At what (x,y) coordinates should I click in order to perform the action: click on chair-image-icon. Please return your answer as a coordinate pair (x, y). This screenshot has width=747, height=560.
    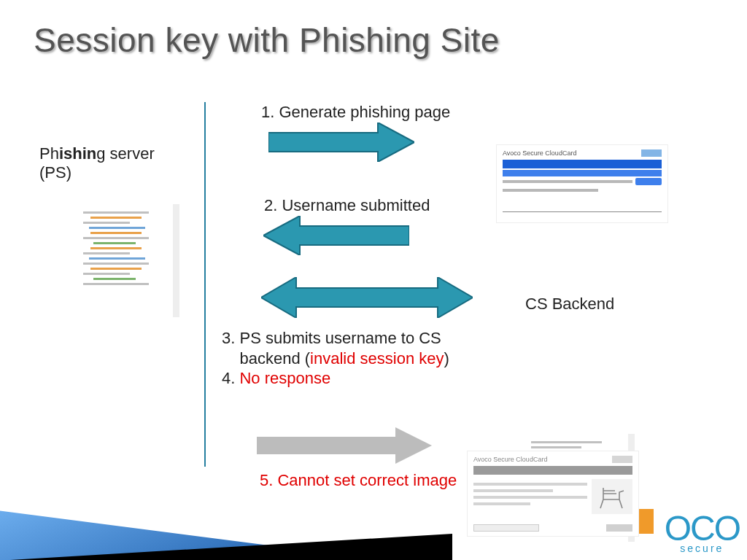
    Looking at the image, I should click on (612, 497).